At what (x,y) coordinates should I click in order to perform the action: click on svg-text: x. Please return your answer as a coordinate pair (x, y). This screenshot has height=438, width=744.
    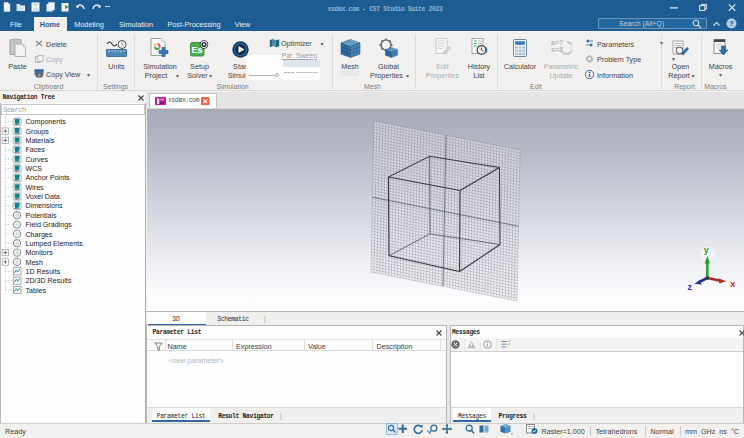
    Looking at the image, I should click on (732, 284).